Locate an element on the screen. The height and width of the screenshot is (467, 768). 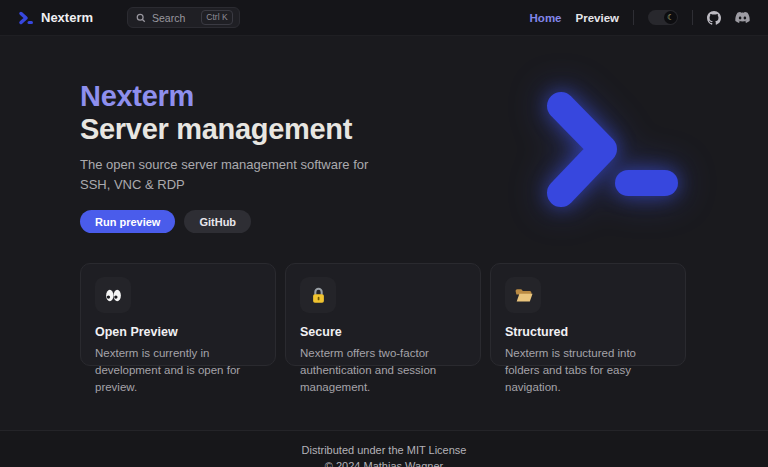
footer-license-text: Distributed under the MIT License is located at coordinates (384, 450).